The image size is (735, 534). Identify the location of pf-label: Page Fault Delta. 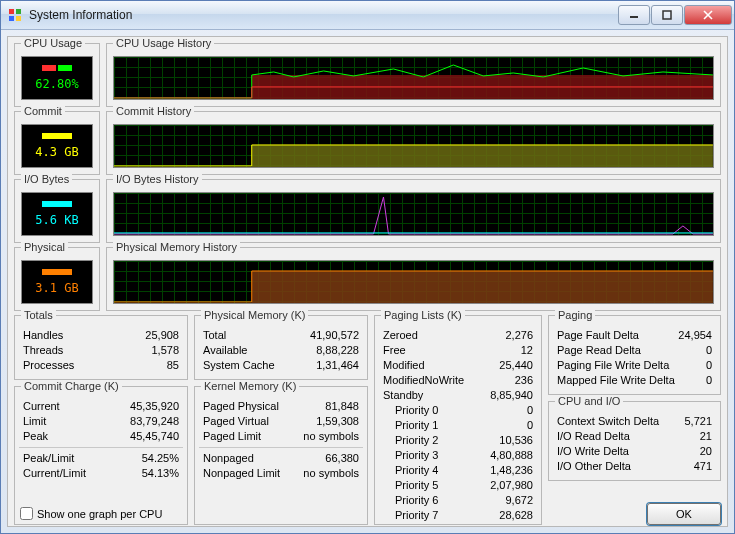
(598, 336).